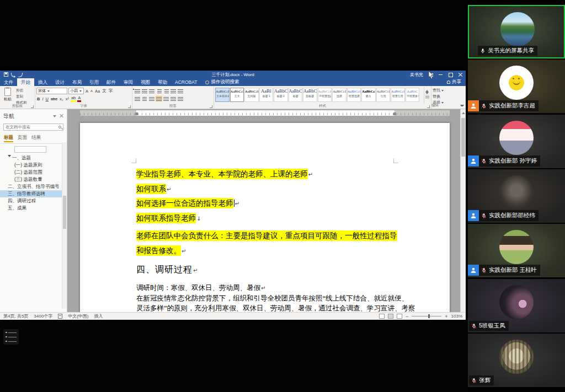  I want to click on nav-close-icon, so click(62, 116).